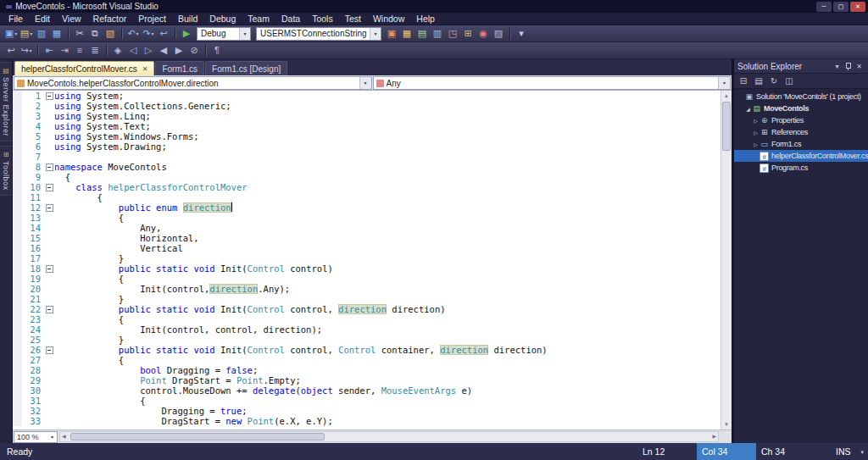  Describe the element at coordinates (146, 69) in the screenshot. I see `close-icon: ✕` at that location.